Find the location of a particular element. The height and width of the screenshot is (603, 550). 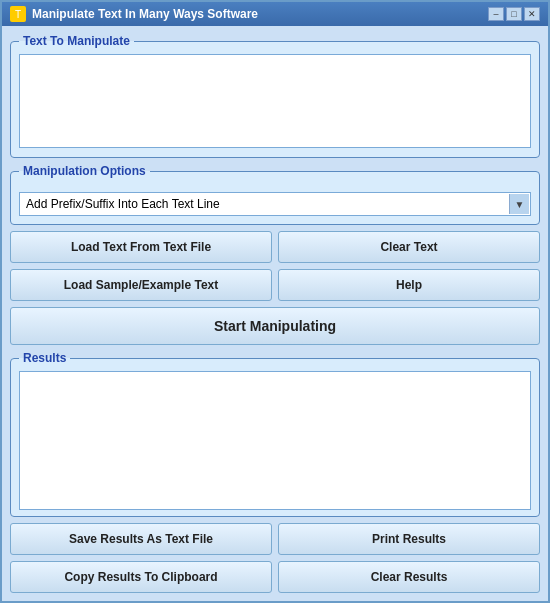

clear-results-button: Clear Results is located at coordinates (409, 577).